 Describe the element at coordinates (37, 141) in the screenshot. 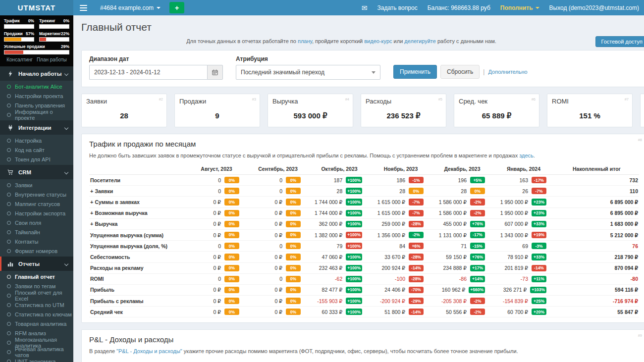

I see `sidebar-item: Настройка` at that location.